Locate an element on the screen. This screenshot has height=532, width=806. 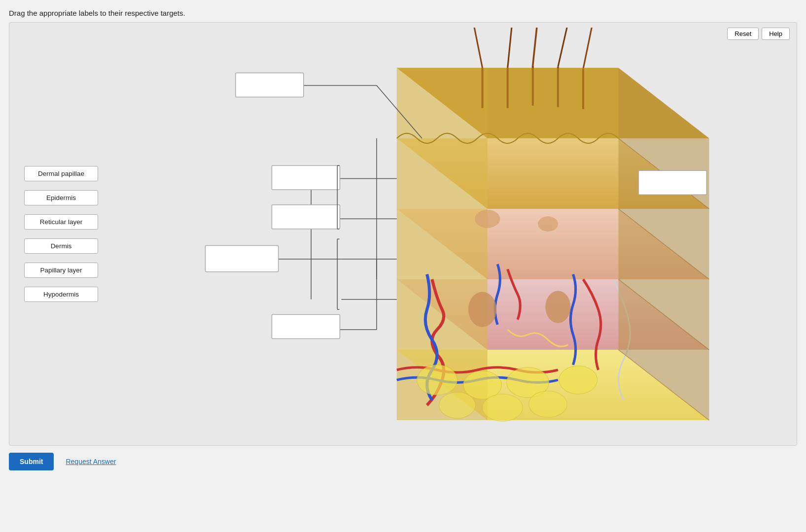
label-sidebar: Dermal papillae Epidermis Reticular laye… is located at coordinates (69, 234).